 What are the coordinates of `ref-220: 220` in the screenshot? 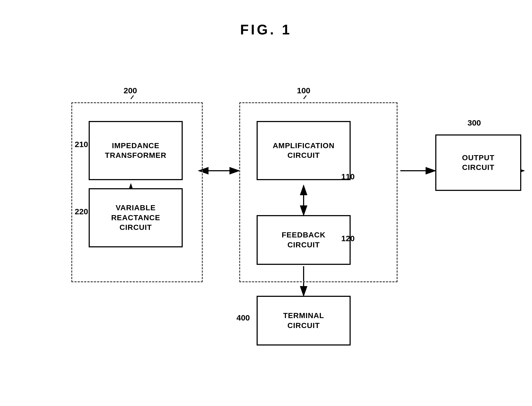 It's located at (81, 212).